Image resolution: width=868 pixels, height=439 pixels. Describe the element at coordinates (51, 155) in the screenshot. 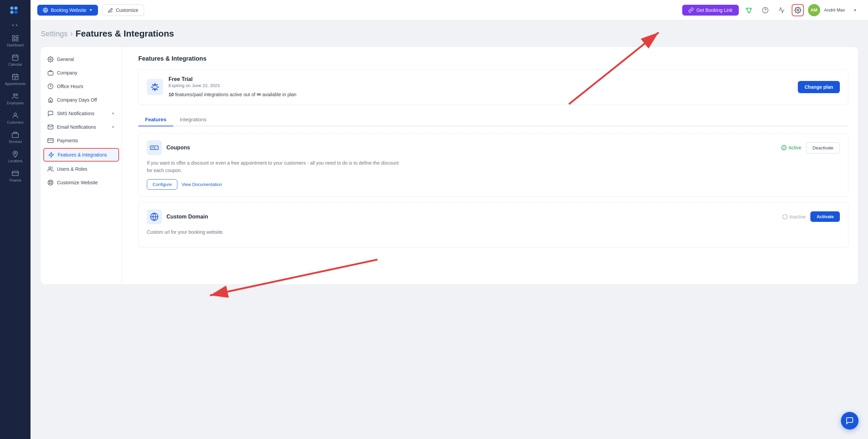

I see `features-icon` at that location.